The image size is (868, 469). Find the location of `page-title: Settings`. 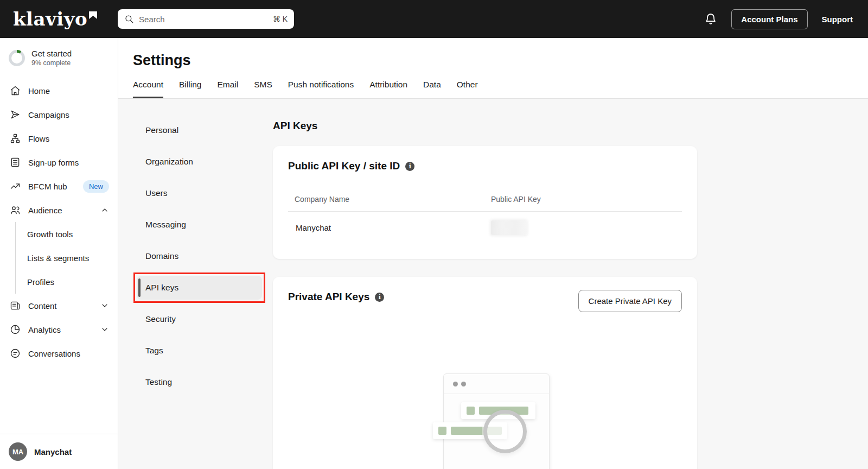

page-title: Settings is located at coordinates (500, 61).